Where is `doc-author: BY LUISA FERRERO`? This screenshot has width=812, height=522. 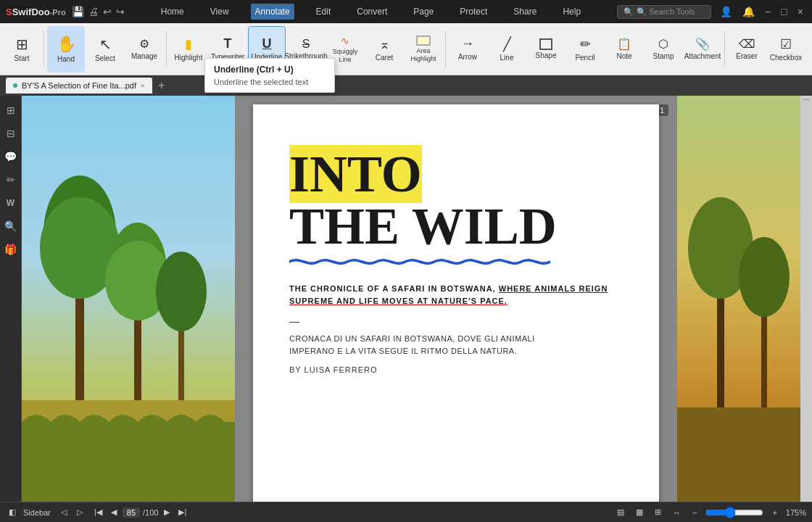
doc-author: BY LUISA FERRERO is located at coordinates (456, 370).